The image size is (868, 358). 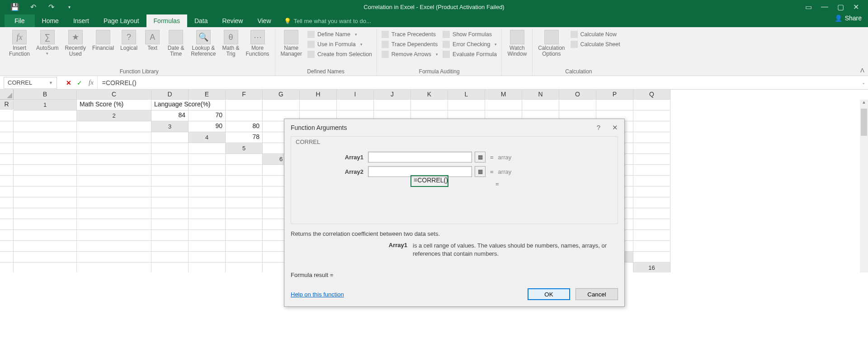 I want to click on tab-file: File, so click(x=20, y=21).